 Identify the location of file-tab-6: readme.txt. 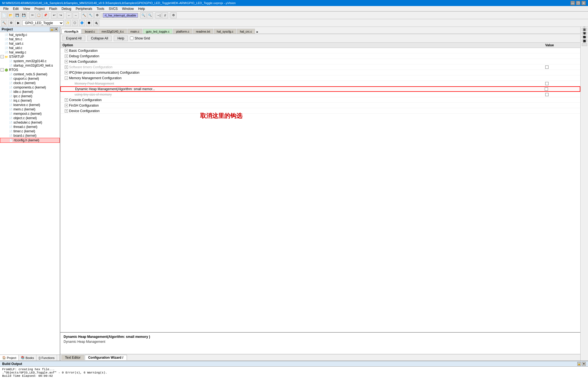
(203, 31).